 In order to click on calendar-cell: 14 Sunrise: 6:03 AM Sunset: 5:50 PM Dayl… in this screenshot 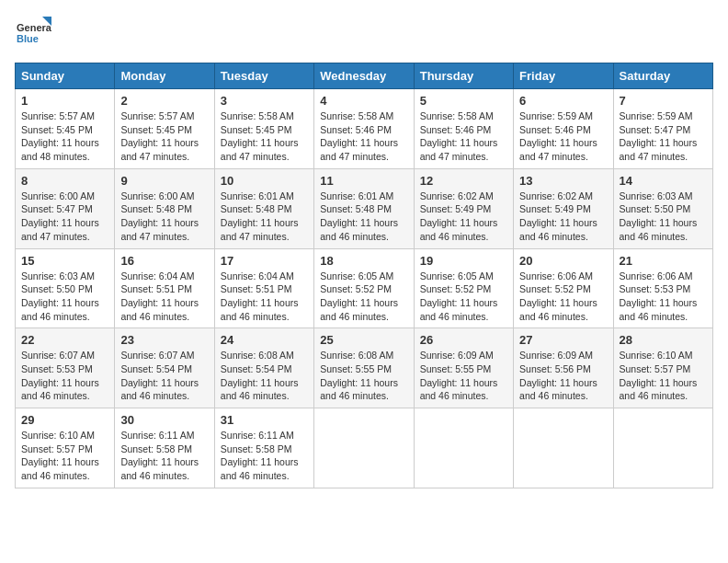, I will do `click(663, 208)`.